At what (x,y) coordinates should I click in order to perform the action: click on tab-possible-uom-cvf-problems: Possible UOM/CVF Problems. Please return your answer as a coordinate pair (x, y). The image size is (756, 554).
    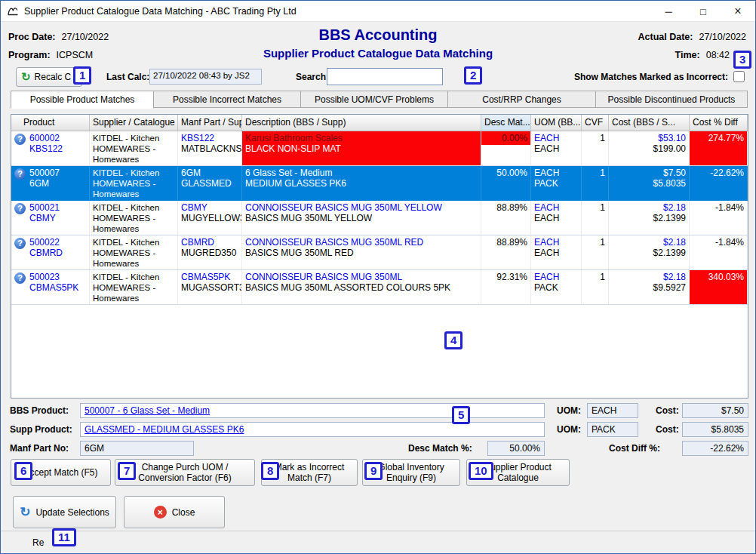
    Looking at the image, I should click on (374, 100).